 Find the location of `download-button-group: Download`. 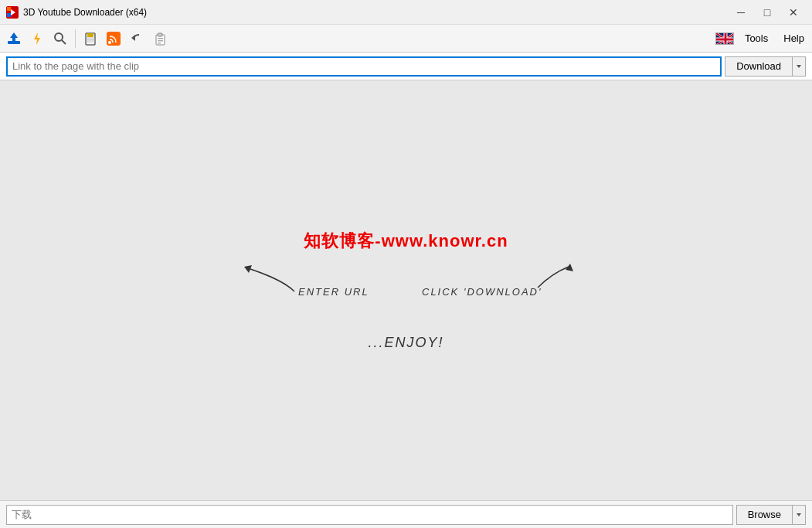

download-button-group: Download is located at coordinates (765, 66).